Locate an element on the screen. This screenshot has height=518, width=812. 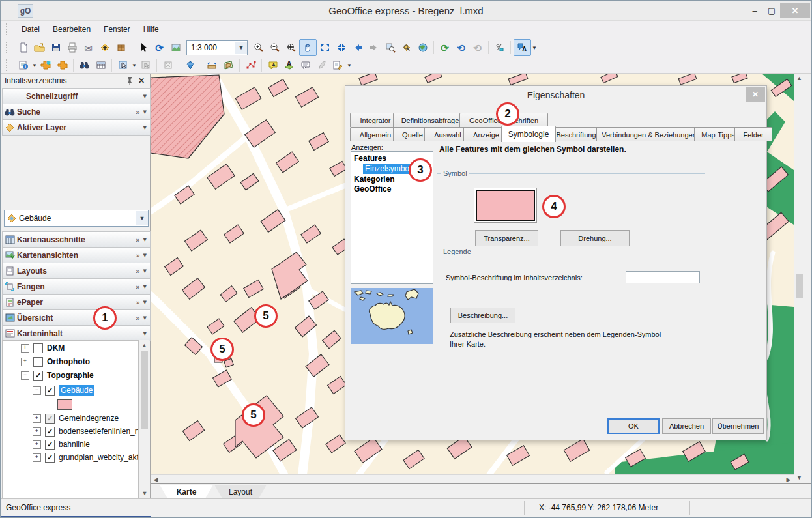
symbol-caption-input is located at coordinates (663, 278).